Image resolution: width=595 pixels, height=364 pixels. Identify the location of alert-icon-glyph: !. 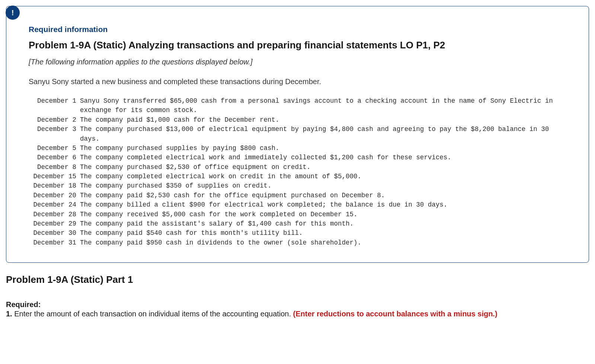
(13, 13).